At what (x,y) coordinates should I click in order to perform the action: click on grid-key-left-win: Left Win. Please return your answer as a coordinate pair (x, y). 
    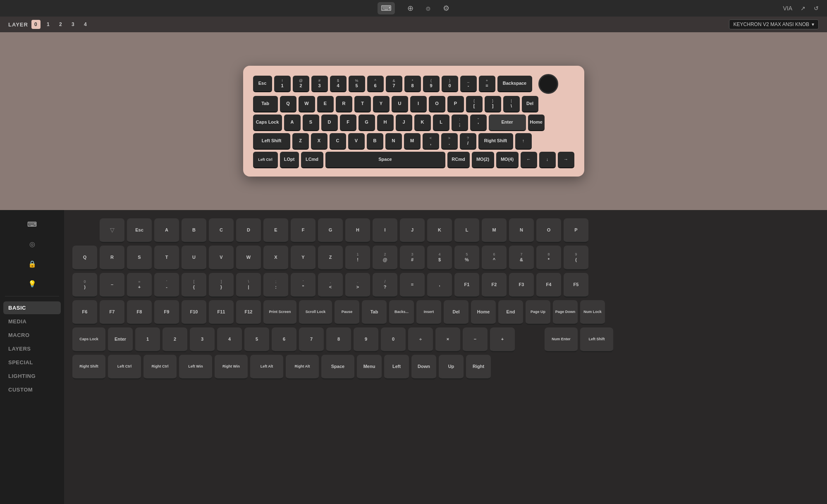
    Looking at the image, I should click on (196, 367).